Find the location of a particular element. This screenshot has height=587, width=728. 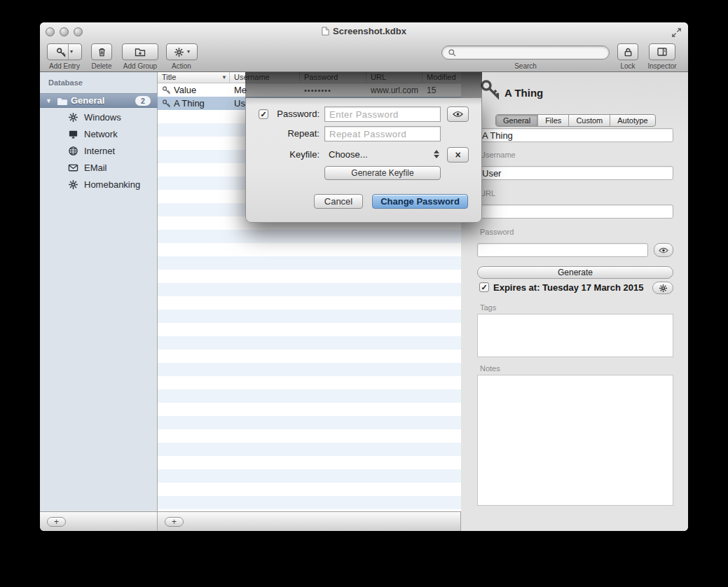

show-password-button is located at coordinates (664, 250).